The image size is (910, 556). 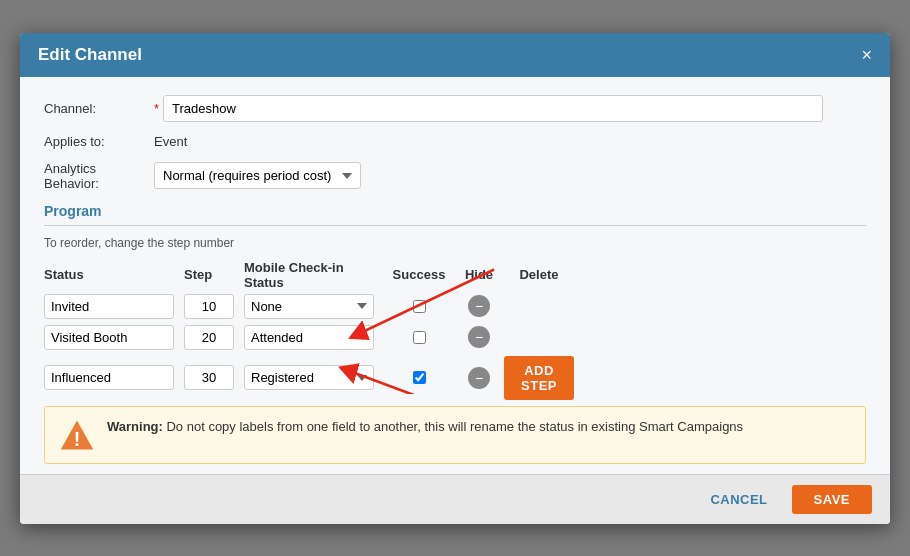 What do you see at coordinates (170, 142) in the screenshot?
I see `applies-to-value: Event` at bounding box center [170, 142].